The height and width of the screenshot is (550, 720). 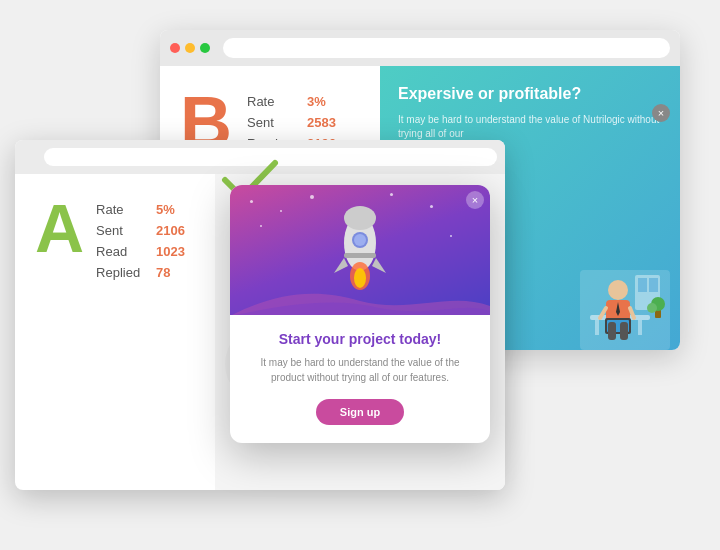 What do you see at coordinates (60, 228) in the screenshot?
I see `letter-a: A` at bounding box center [60, 228].